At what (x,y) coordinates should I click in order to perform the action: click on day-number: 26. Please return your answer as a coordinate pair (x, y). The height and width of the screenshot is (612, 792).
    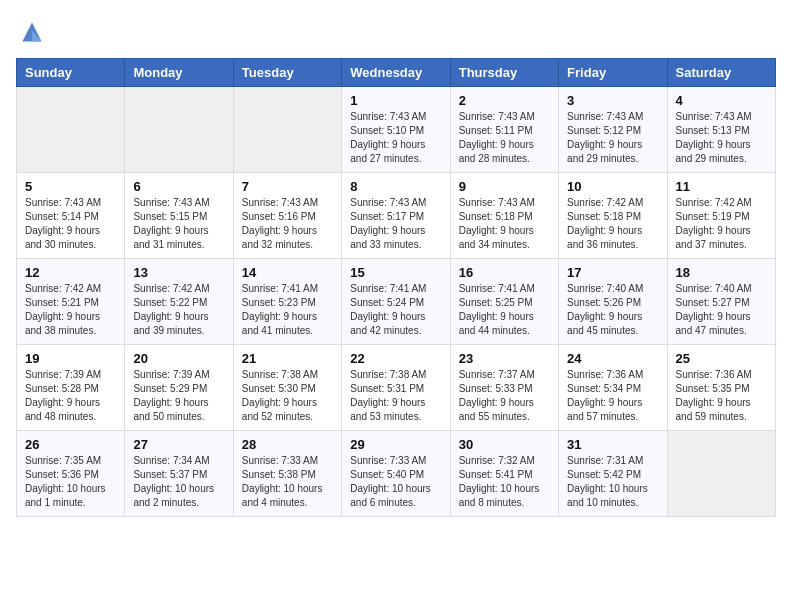
    Looking at the image, I should click on (70, 444).